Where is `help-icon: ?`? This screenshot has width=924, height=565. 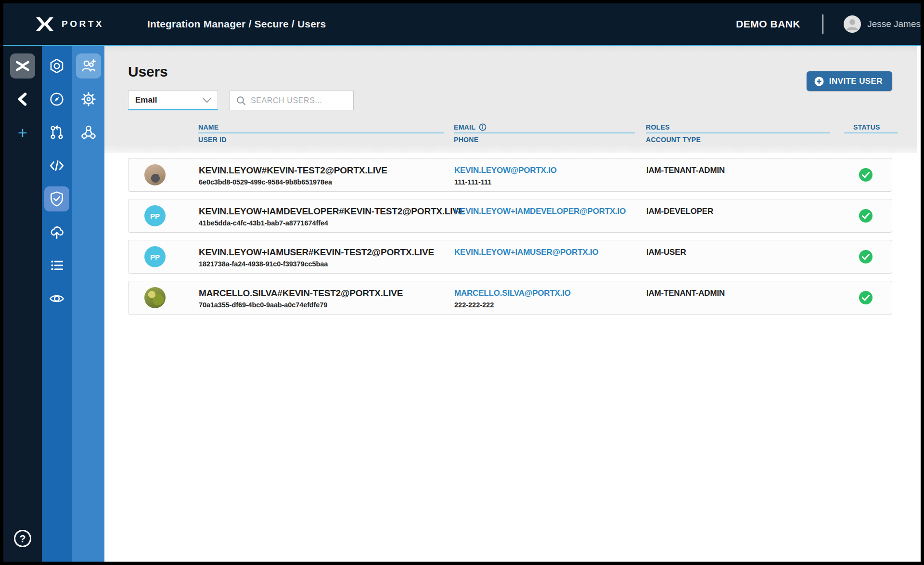 help-icon: ? is located at coordinates (23, 539).